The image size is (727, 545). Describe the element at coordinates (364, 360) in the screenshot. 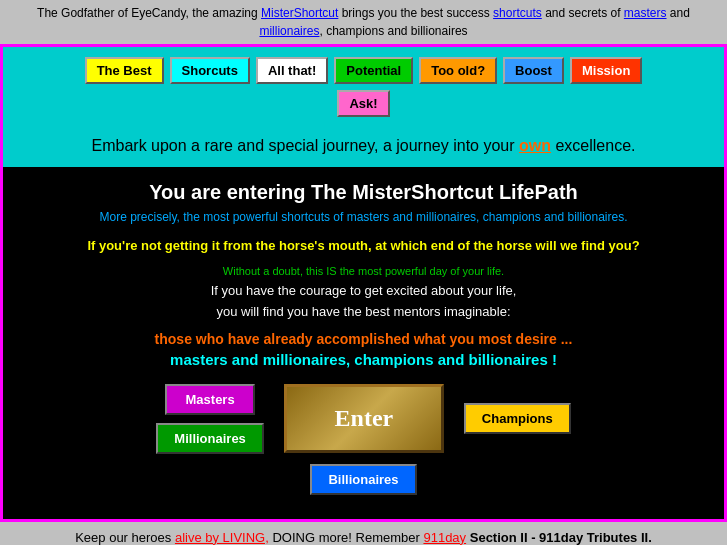

I see `content-masters: masters and millionaires, champions and …` at that location.